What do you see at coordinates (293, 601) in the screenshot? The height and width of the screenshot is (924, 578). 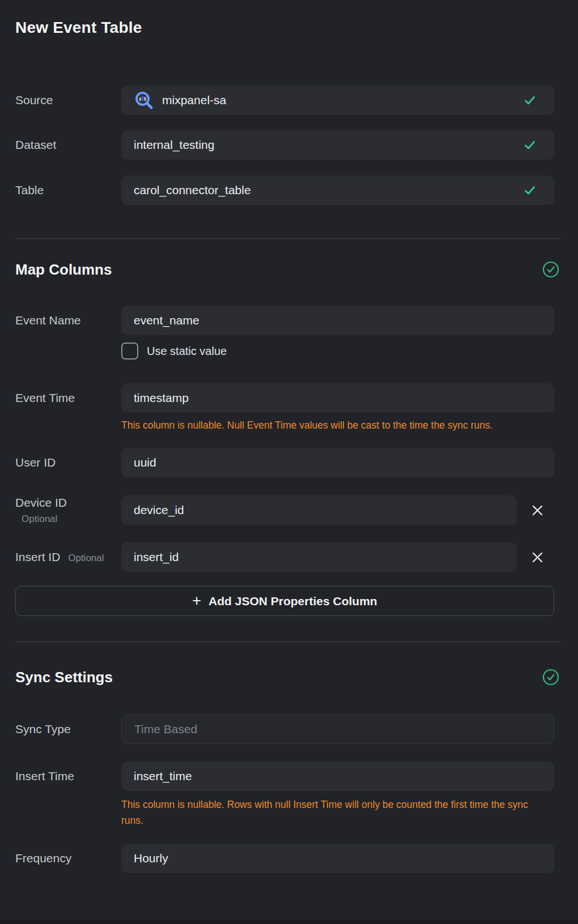 I see `add-json-properties-label: Add JSON Properties Column` at bounding box center [293, 601].